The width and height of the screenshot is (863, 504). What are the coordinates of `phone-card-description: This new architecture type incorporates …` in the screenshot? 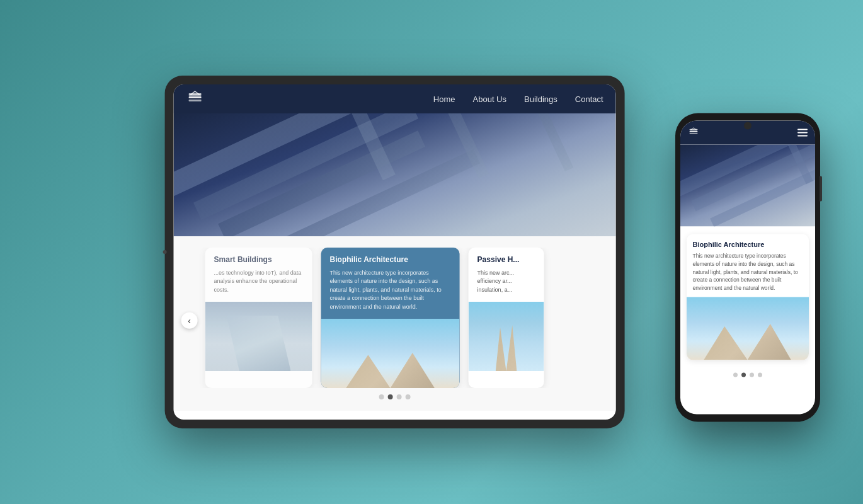 It's located at (748, 272).